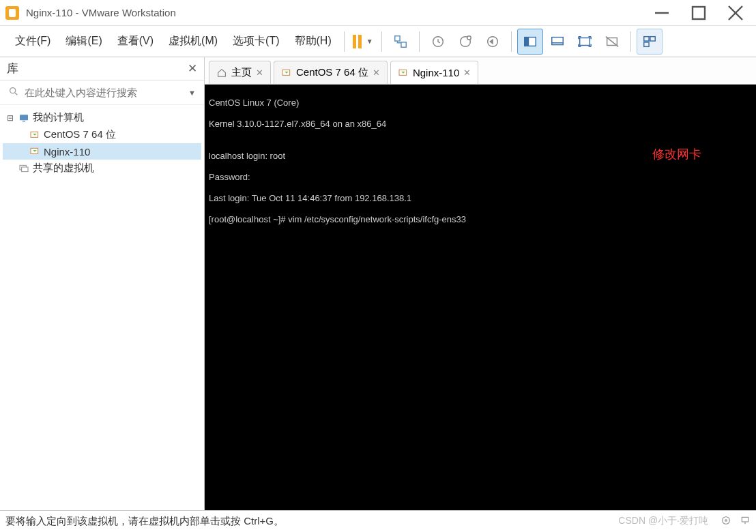  What do you see at coordinates (663, 521) in the screenshot?
I see `watermark: CSDN @小于·爱打吨` at bounding box center [663, 521].